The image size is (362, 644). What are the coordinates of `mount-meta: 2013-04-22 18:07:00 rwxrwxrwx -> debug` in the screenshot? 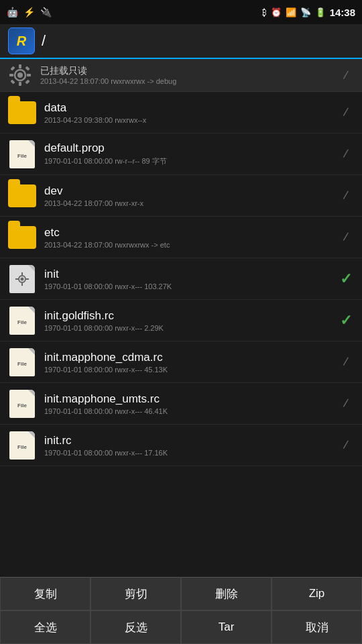 It's located at (185, 81).